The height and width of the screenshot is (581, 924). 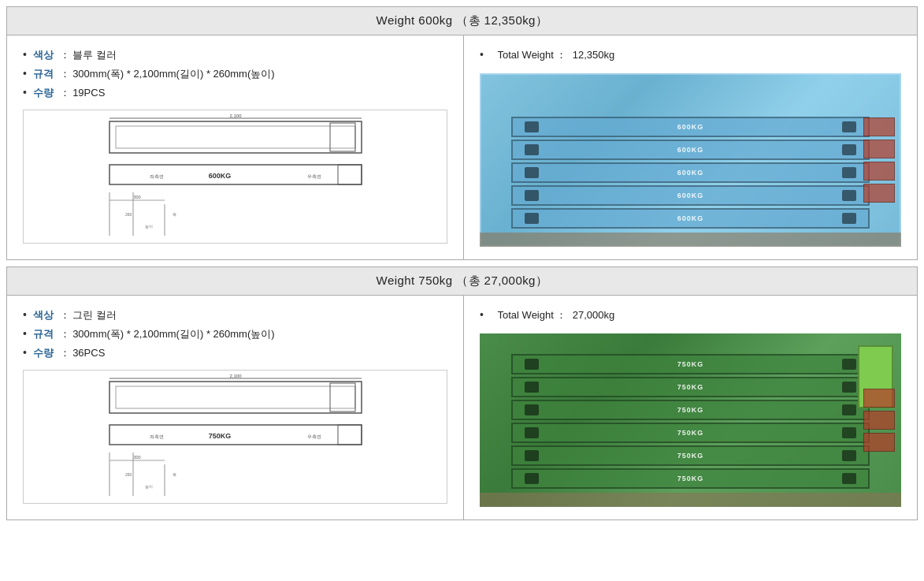 I want to click on block-row-750-3: 750KG, so click(x=690, y=410).